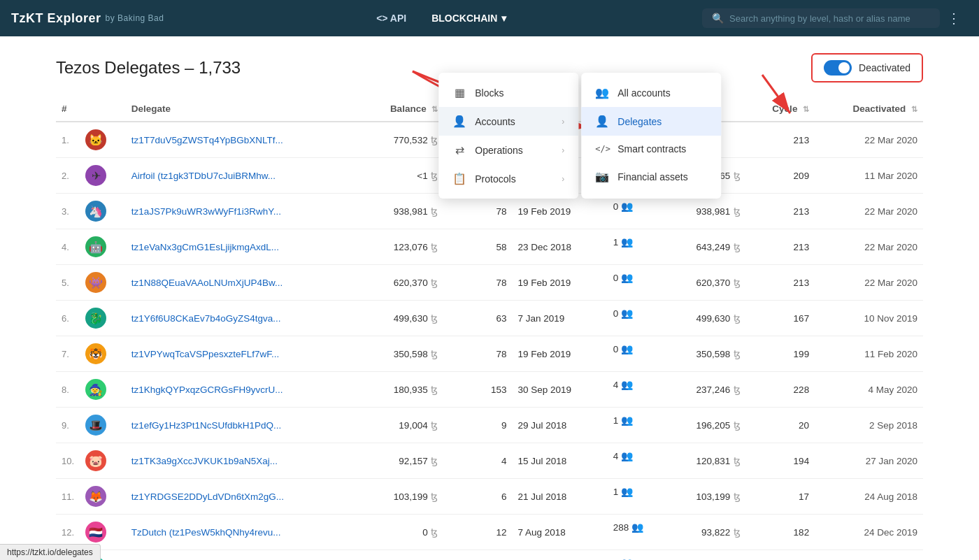 The height and width of the screenshot is (560, 979). I want to click on delegate-link: tz1eVaNx3gCmG1EsLjijkmgAxdL..., so click(206, 247).